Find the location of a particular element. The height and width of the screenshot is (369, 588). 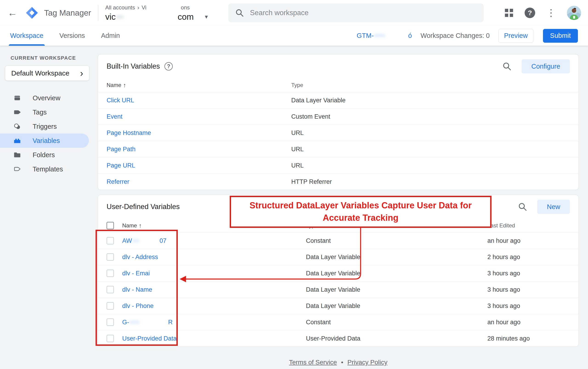

variables-icon is located at coordinates (17, 141).